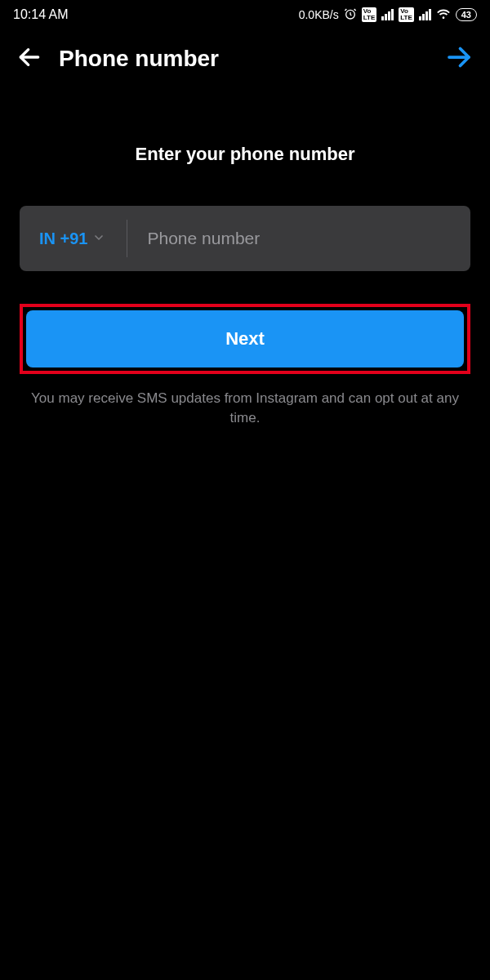 The height and width of the screenshot is (980, 490). I want to click on forward-arrow-icon, so click(459, 59).